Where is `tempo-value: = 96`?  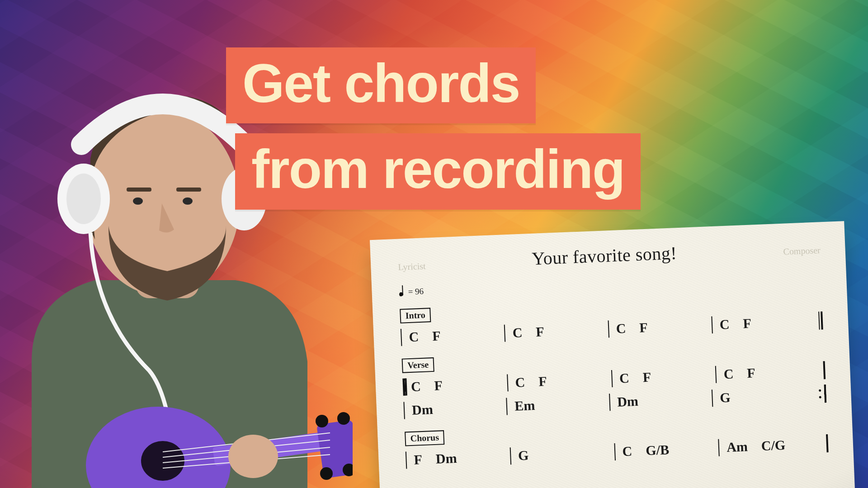
tempo-value: = 96 is located at coordinates (416, 292).